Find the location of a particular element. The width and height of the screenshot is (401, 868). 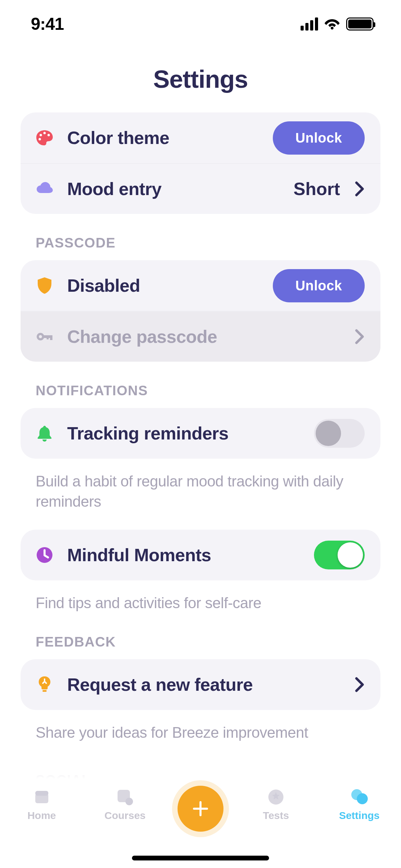

bell-icon is located at coordinates (45, 433).